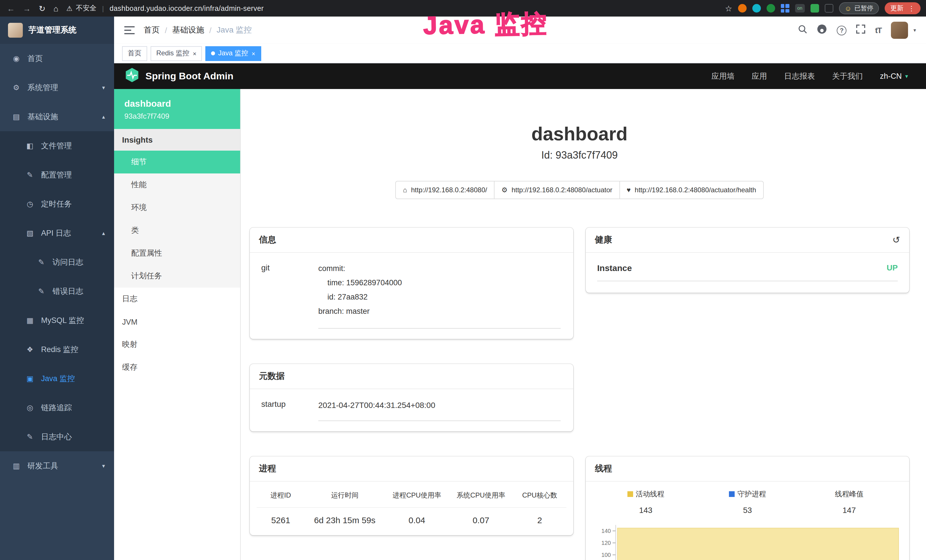 Image resolution: width=926 pixels, height=560 pixels. What do you see at coordinates (842, 30) in the screenshot?
I see `help-icon: ?` at bounding box center [842, 30].